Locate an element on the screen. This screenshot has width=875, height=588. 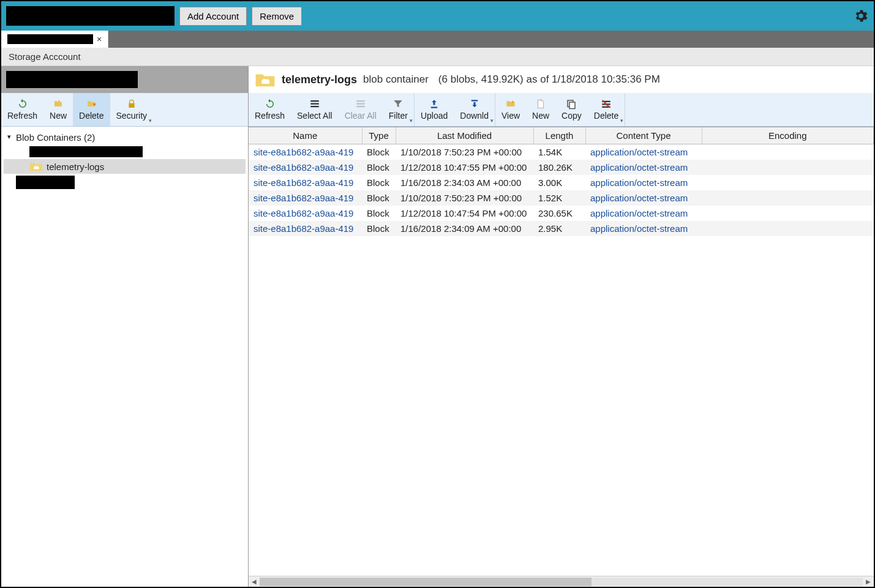
tab-strip: × is located at coordinates (437, 39).